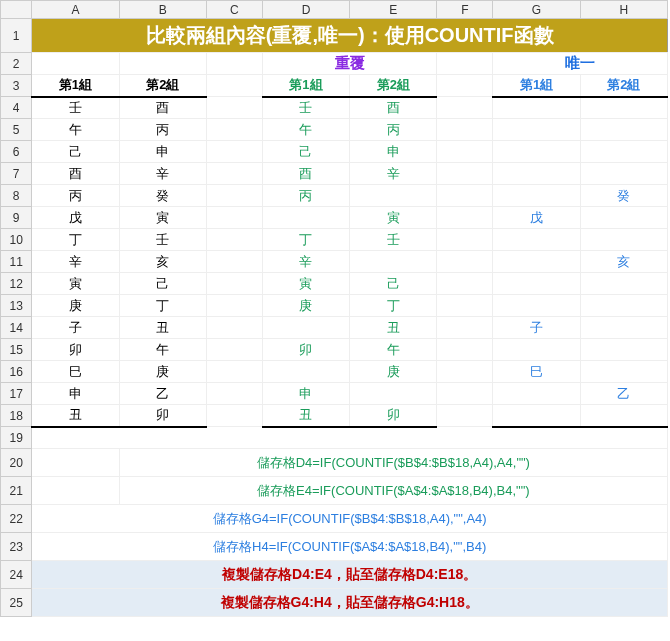 This screenshot has height=641, width=670. Describe the element at coordinates (16, 416) in the screenshot. I see `row-18: 18` at that location.